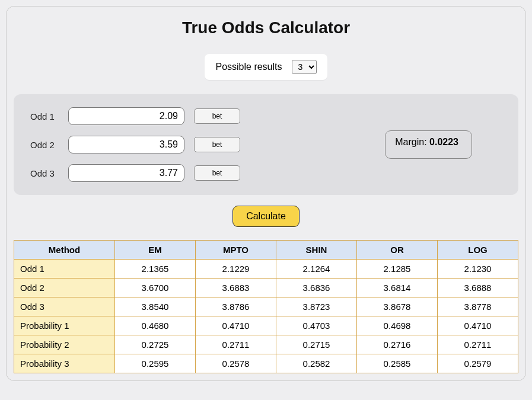 The height and width of the screenshot is (400, 532). I want to click on possible-results-row: Possible results 3, so click(266, 67).